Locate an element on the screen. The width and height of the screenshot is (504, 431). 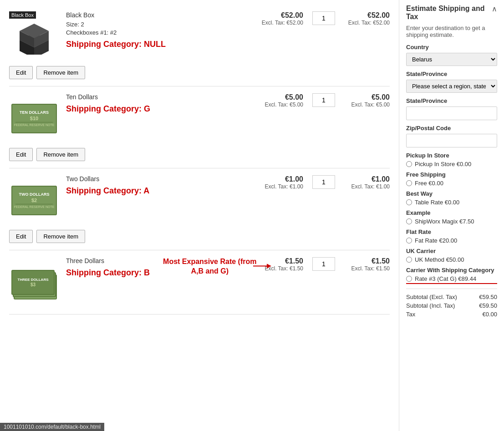
shipping-radio-uk-carrier is located at coordinates (409, 259).